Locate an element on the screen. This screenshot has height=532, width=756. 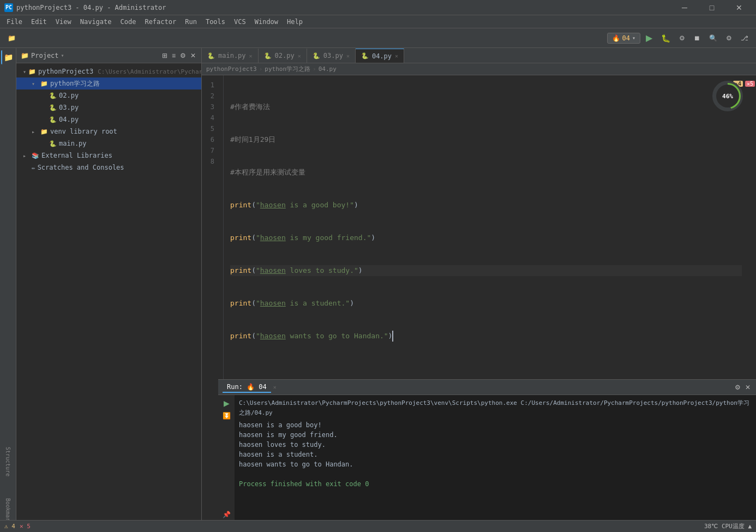
status-left: ⚠ 4 ✕ 5 is located at coordinates (17, 526).